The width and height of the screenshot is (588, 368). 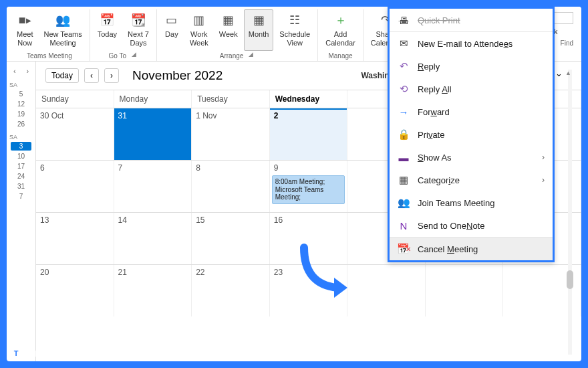 What do you see at coordinates (340, 56) in the screenshot?
I see `group-label: Manage` at bounding box center [340, 56].